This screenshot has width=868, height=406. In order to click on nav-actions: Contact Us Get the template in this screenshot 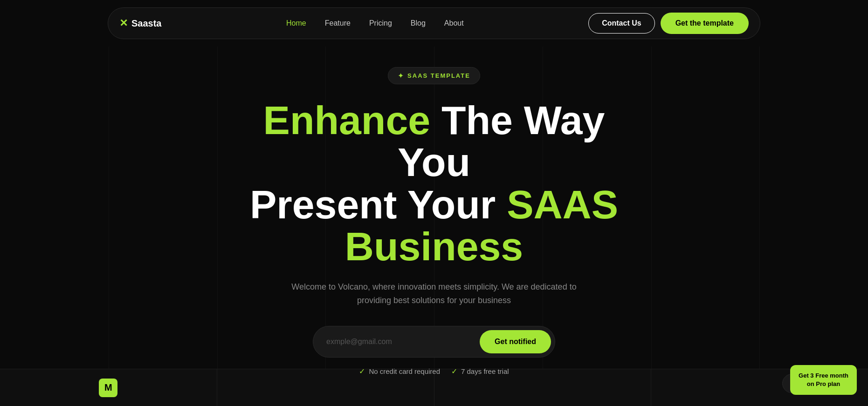, I will do `click(668, 23)`.